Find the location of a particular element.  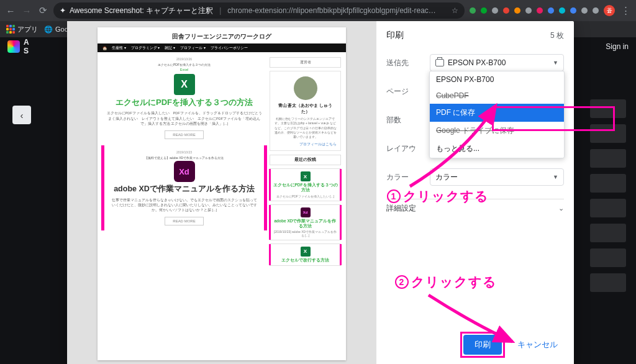

globe-icon: 🌐 is located at coordinates (48, 30).